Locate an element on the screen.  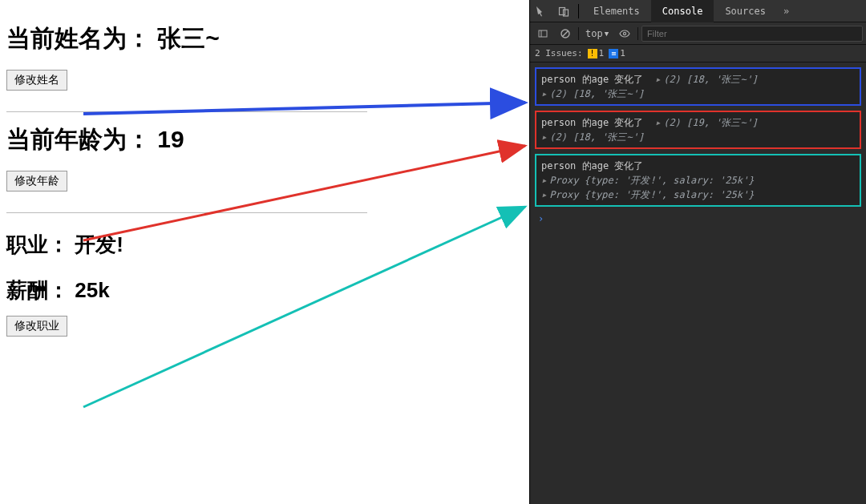
modify-name-button: 修改姓名 is located at coordinates (37, 80).